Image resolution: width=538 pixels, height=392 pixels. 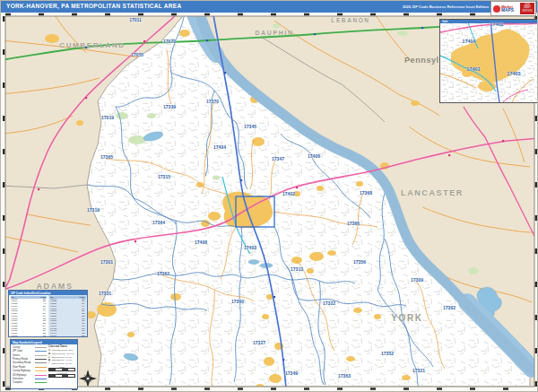 What do you see at coordinates (489, 61) in the screenshot?
I see `york-city-inset-map: York 17402174041740117403` at bounding box center [489, 61].